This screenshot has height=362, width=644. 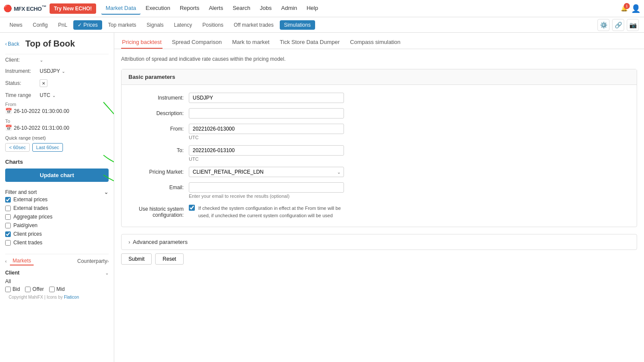 I want to click on external-prices-checkbox: External prices, so click(x=57, y=200).